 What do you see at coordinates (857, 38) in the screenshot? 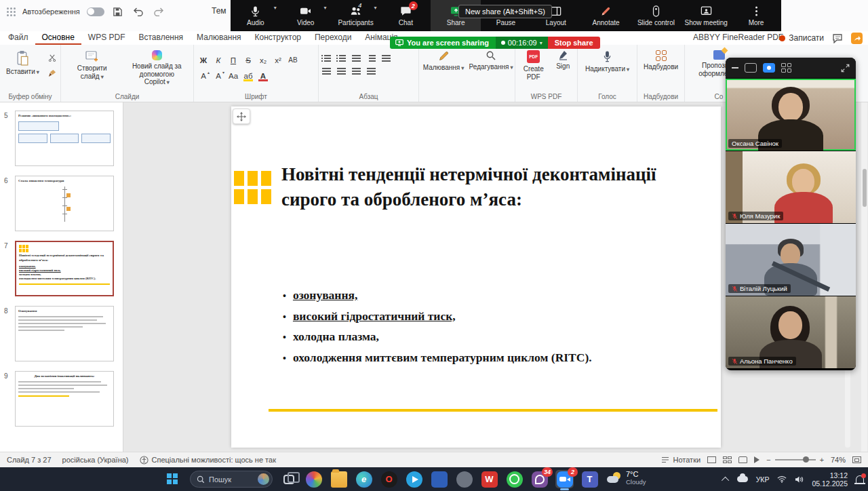
I see `share-button` at bounding box center [857, 38].